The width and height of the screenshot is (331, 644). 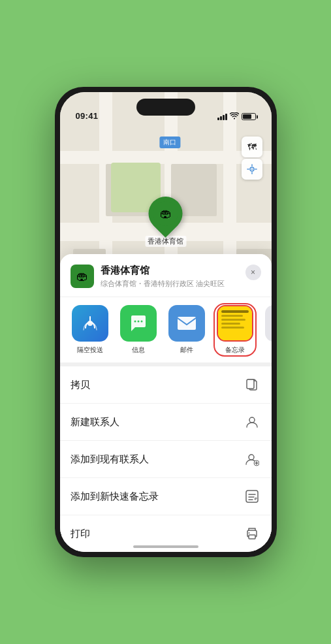 I want to click on map-controls: 🗺, so click(x=252, y=158).